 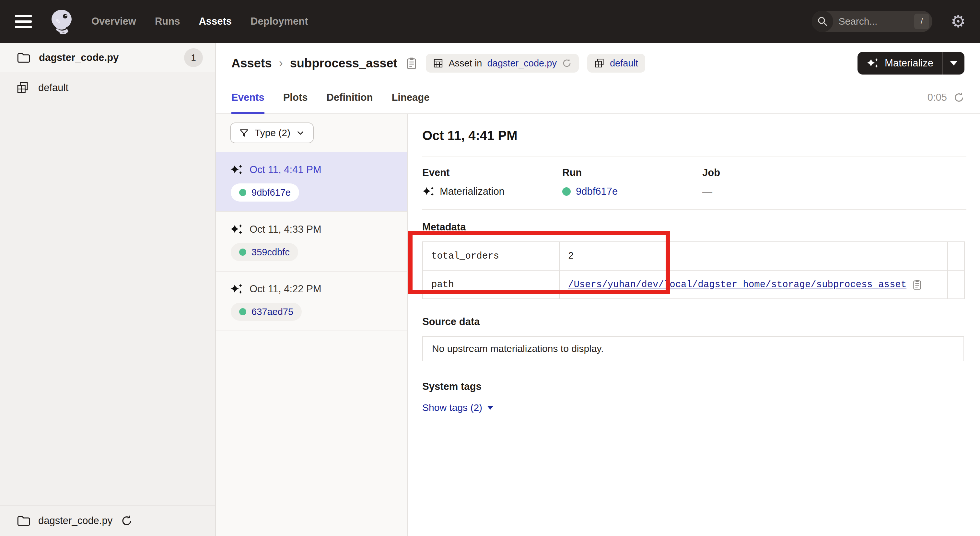 I want to click on run-id-pill: 637aed75, so click(x=266, y=312).